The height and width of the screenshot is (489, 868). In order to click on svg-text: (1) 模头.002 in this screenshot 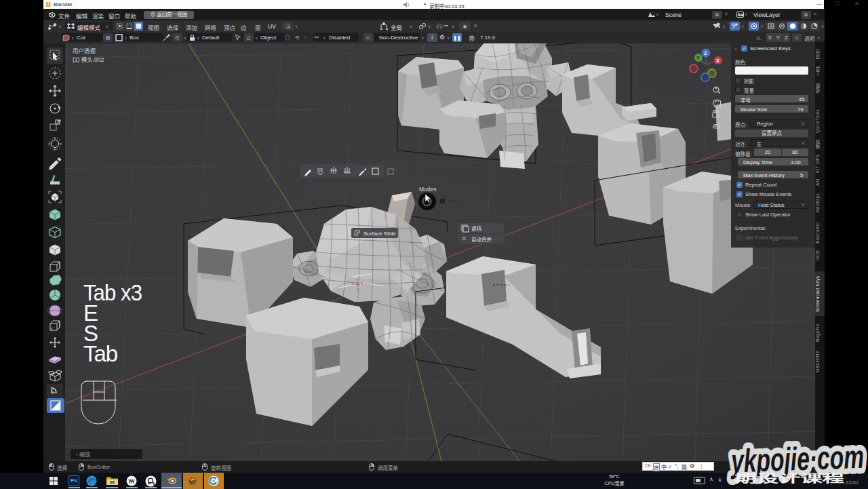, I will do `click(88, 60)`.